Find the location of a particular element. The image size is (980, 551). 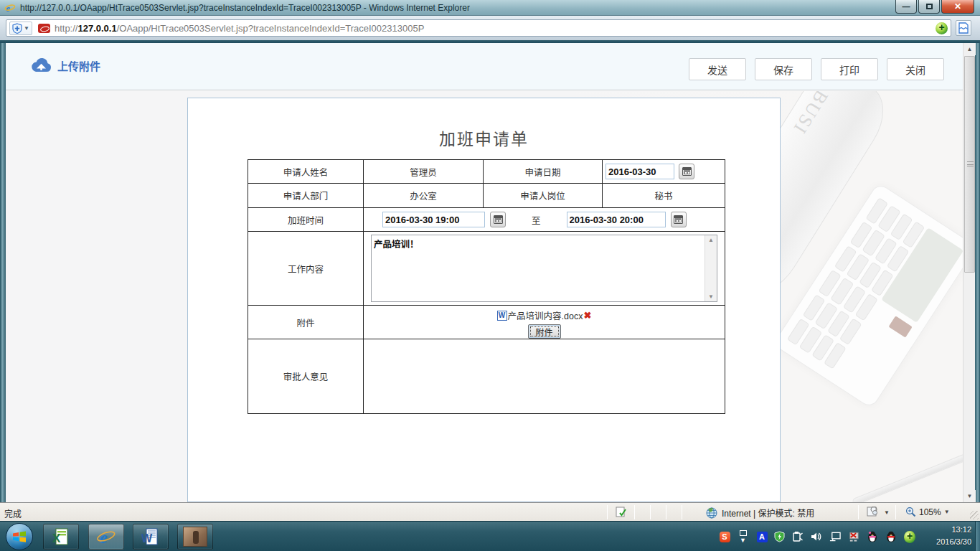

taskbar-item-word: W is located at coordinates (151, 537).